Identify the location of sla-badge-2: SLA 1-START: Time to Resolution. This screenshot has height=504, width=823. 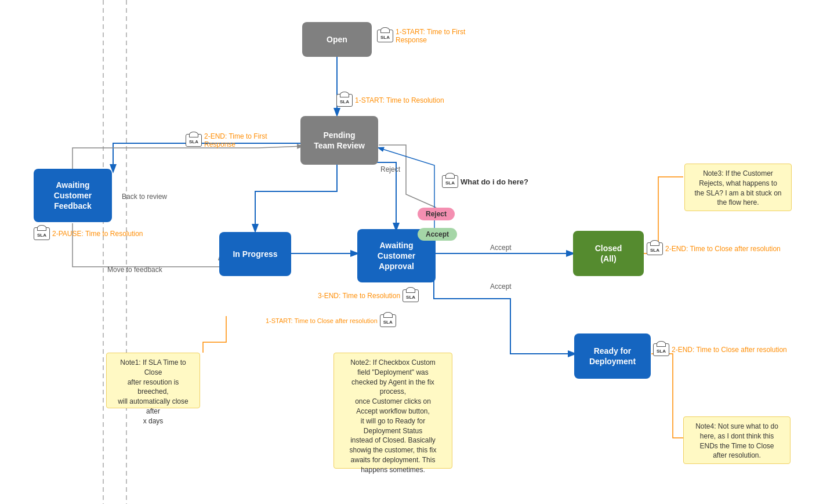
(390, 100).